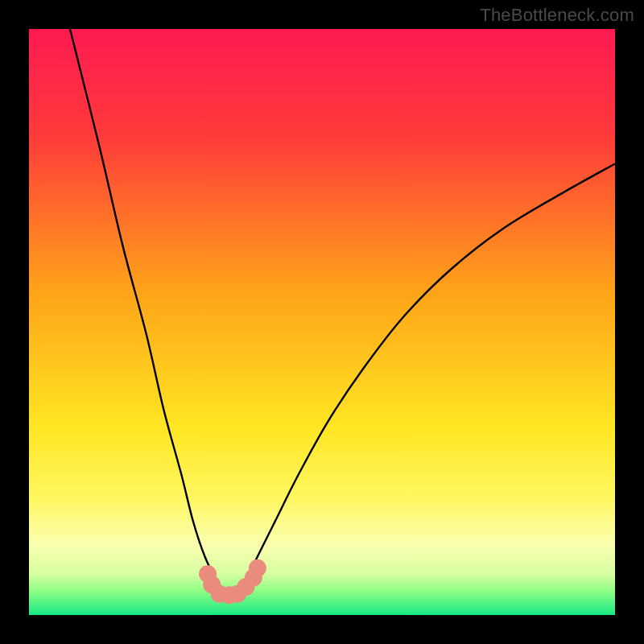 This screenshot has height=644, width=644. What do you see at coordinates (233, 581) in the screenshot?
I see `highlight-markers` at bounding box center [233, 581].